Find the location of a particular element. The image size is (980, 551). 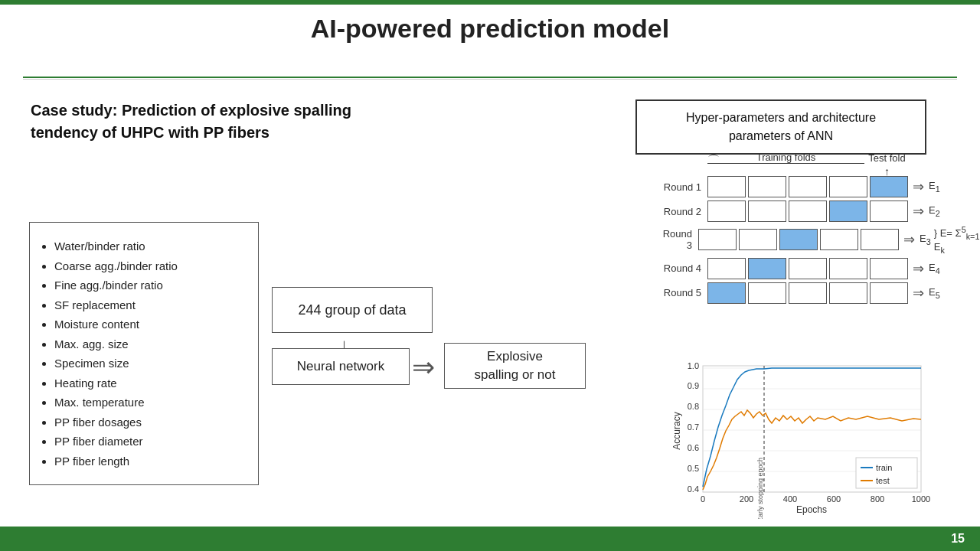

svg-text: 0.9 is located at coordinates (694, 386).